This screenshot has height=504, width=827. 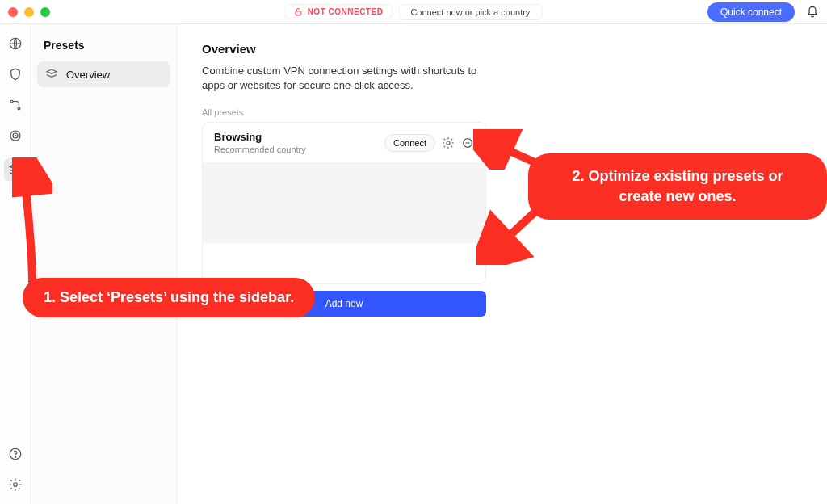 What do you see at coordinates (344, 142) in the screenshot?
I see `preset-row-browsing: Browsing Recommended country Connect` at bounding box center [344, 142].